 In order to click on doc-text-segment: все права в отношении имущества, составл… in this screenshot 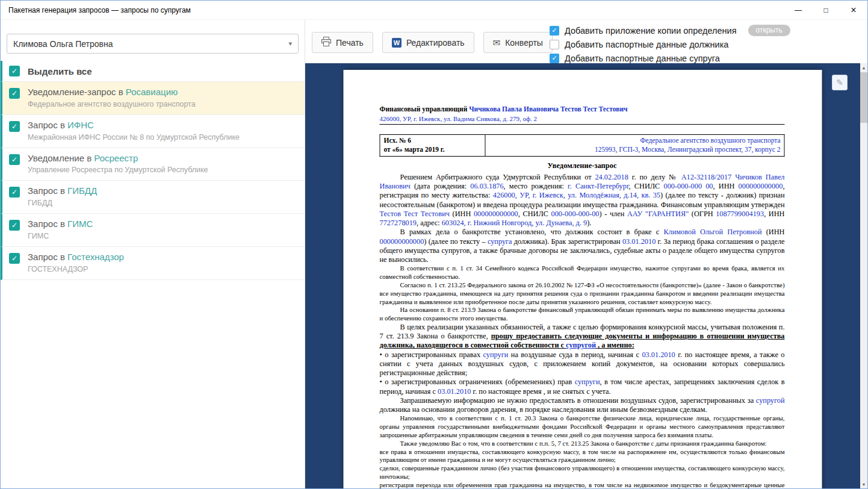, I will do `click(583, 456)`.